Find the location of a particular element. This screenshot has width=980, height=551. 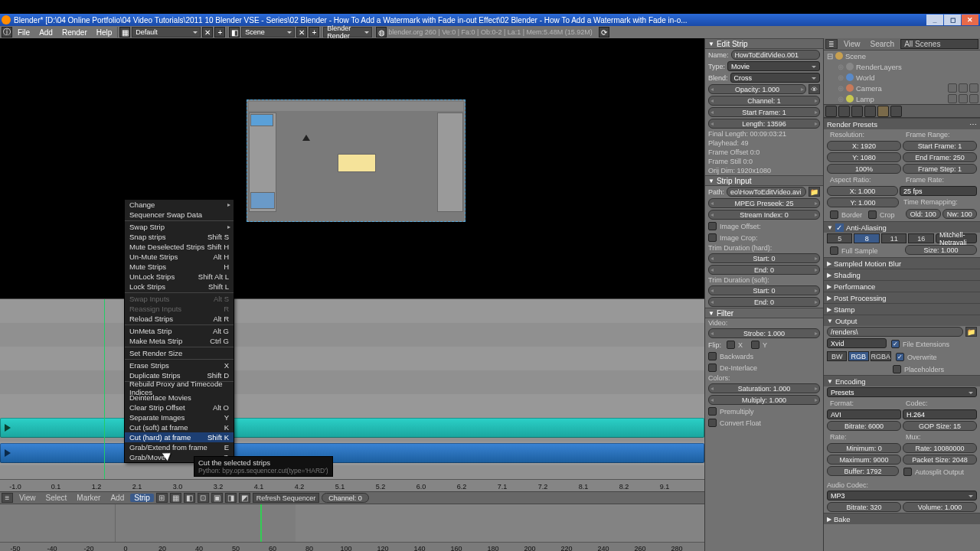

autosplit-check is located at coordinates (908, 471).